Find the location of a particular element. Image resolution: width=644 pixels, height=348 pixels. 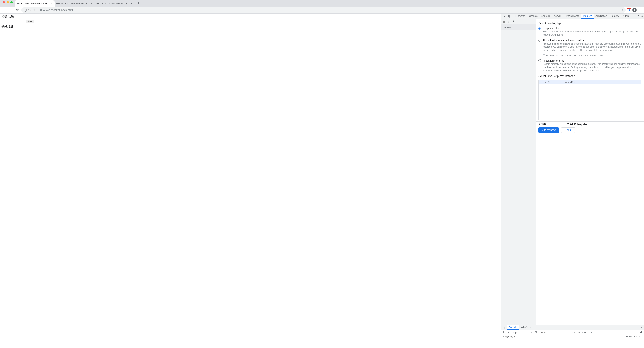

tab-audits: Audits is located at coordinates (626, 16).